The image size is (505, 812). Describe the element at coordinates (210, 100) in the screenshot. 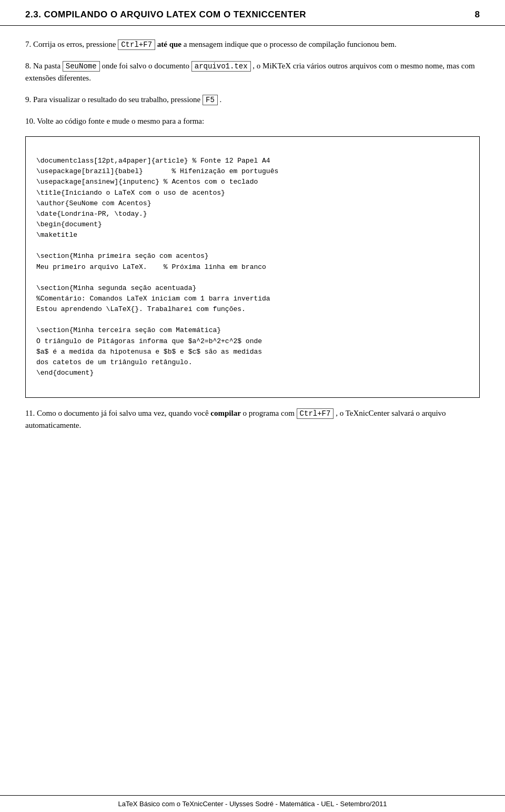

I see `f5-kbd: F5` at that location.